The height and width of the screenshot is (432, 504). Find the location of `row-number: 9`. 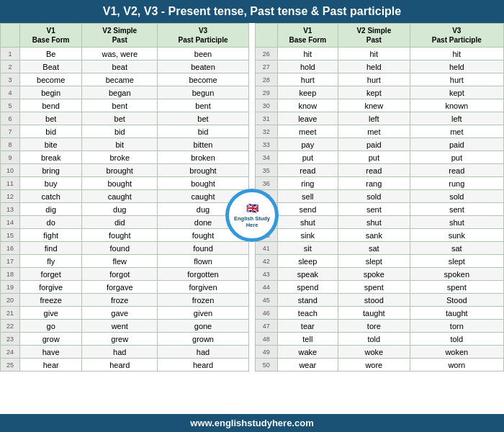

row-number: 9 is located at coordinates (10, 158).